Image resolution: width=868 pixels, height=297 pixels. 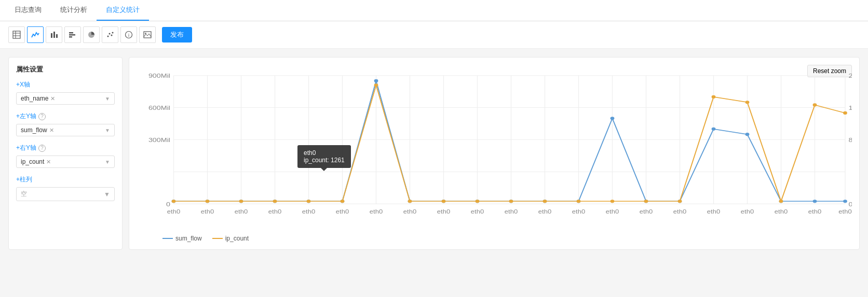 I want to click on left-y-remove: ✕, so click(x=52, y=131).